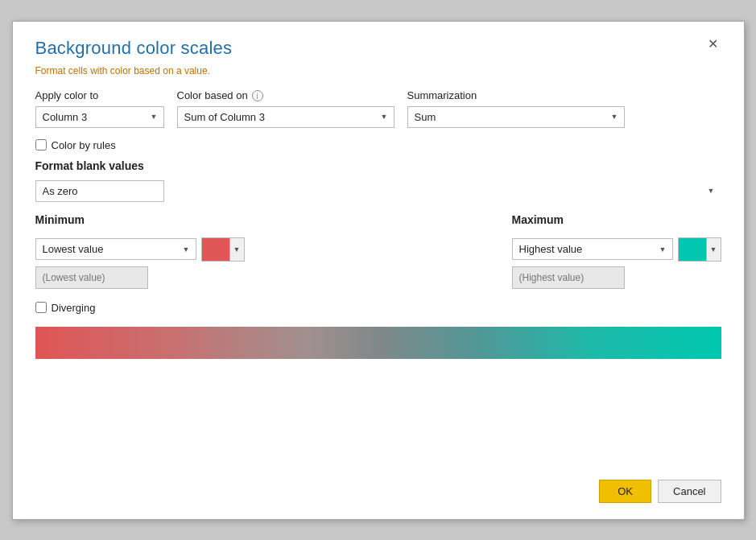 This screenshot has height=540, width=756. Describe the element at coordinates (100, 109) in the screenshot. I see `apply-color-group: Apply color to Column 3` at that location.